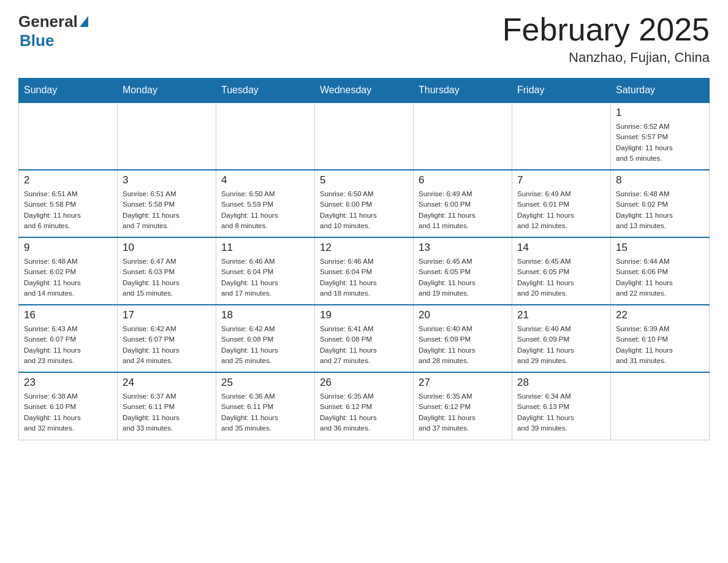 The image size is (728, 563). Describe the element at coordinates (463, 271) in the screenshot. I see `calendar-cell: 13Sunrise: 6:45 AMSunset: 6:05 PMDayligh…` at that location.